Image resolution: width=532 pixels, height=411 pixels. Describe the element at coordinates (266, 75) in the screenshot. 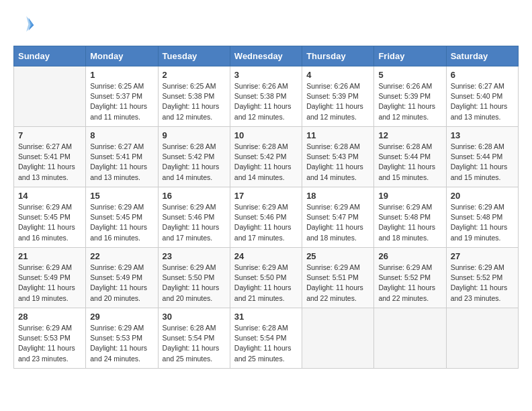

I see `day-number: 3` at that location.